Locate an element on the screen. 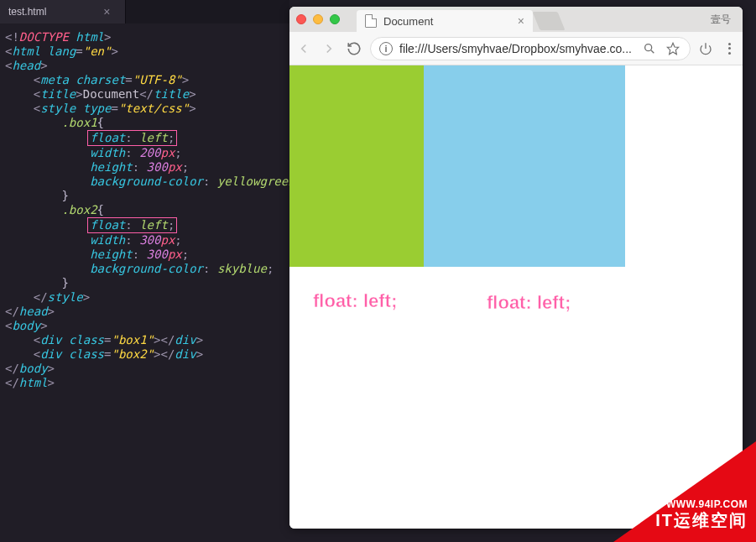 Image resolution: width=756 pixels, height=542 pixels. browser-tab-bar: Document × 壹号 is located at coordinates (516, 19).